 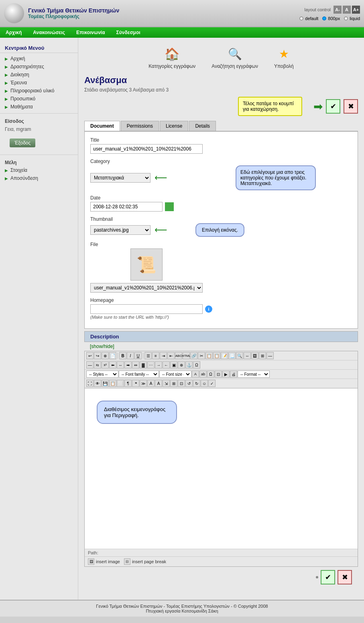 I want to click on print-btn: 🖨, so click(x=234, y=374).